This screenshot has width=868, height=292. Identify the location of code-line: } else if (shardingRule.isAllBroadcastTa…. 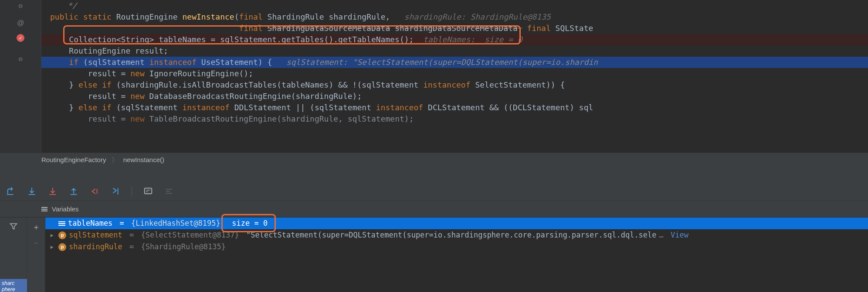
(455, 85).